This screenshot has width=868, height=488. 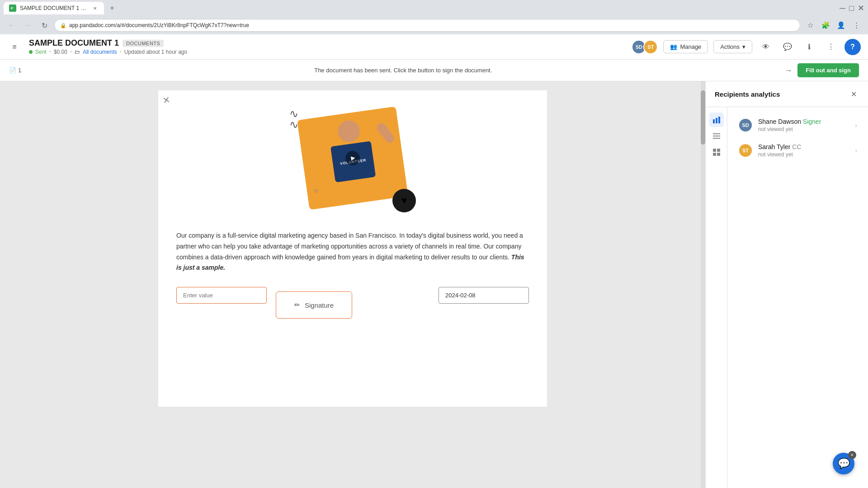 What do you see at coordinates (99, 52) in the screenshot?
I see `all-documents-link: All documents` at bounding box center [99, 52].